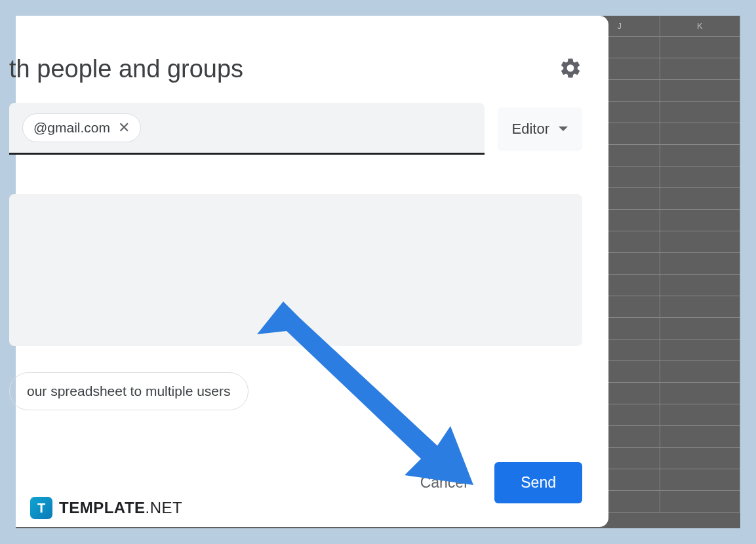 Image resolution: width=756 pixels, height=544 pixels. I want to click on chevron-down-icon, so click(563, 128).